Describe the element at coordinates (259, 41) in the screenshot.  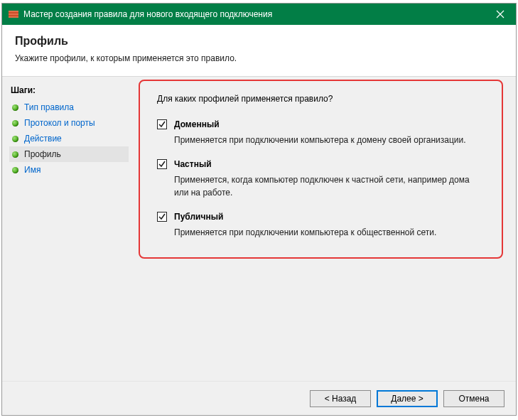
I see `page-title: Профиль` at that location.